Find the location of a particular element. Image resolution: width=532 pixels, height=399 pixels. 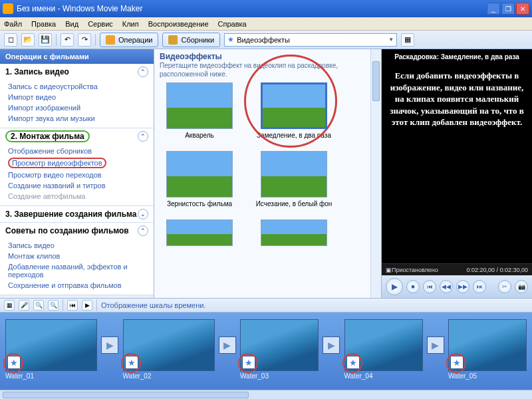

tip-save-send: Сохранение и отправка фильмов is located at coordinates (81, 285).